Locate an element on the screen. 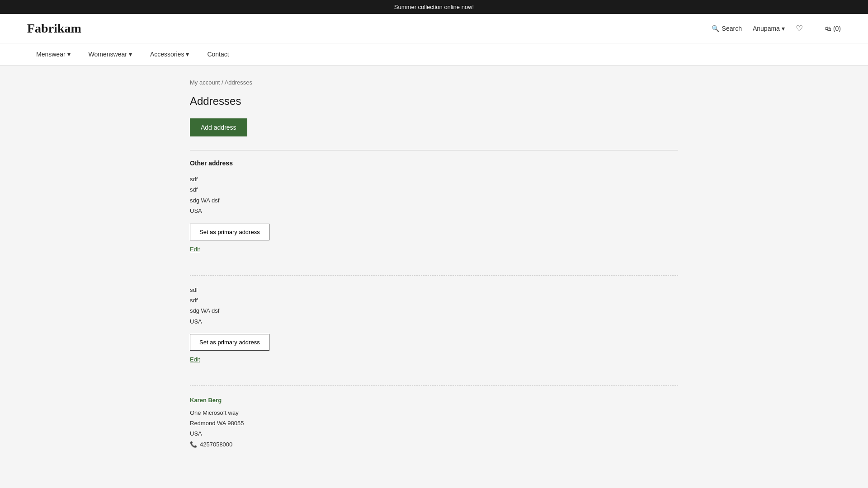  breadcrumb-current: Addresses is located at coordinates (239, 82).